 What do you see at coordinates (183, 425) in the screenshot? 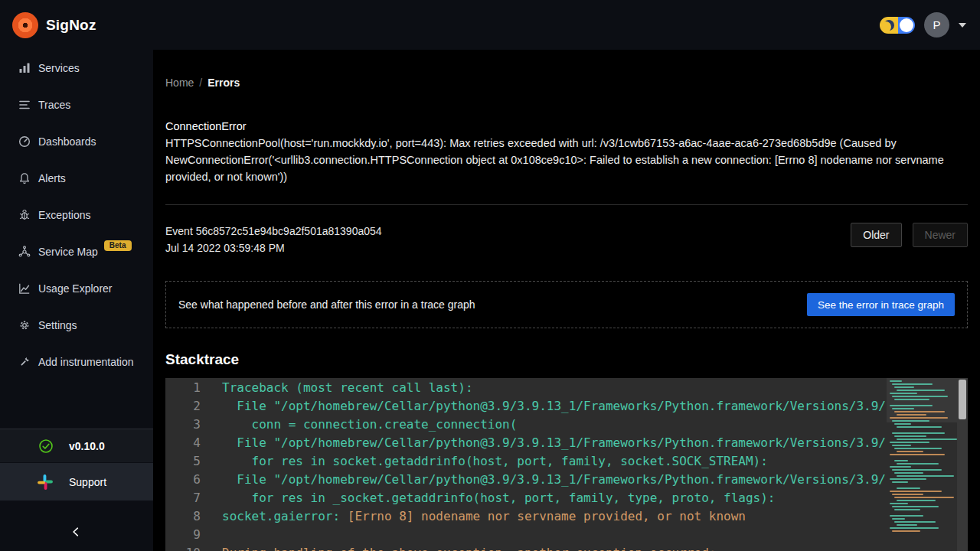
I see `line-number: 3` at bounding box center [183, 425].